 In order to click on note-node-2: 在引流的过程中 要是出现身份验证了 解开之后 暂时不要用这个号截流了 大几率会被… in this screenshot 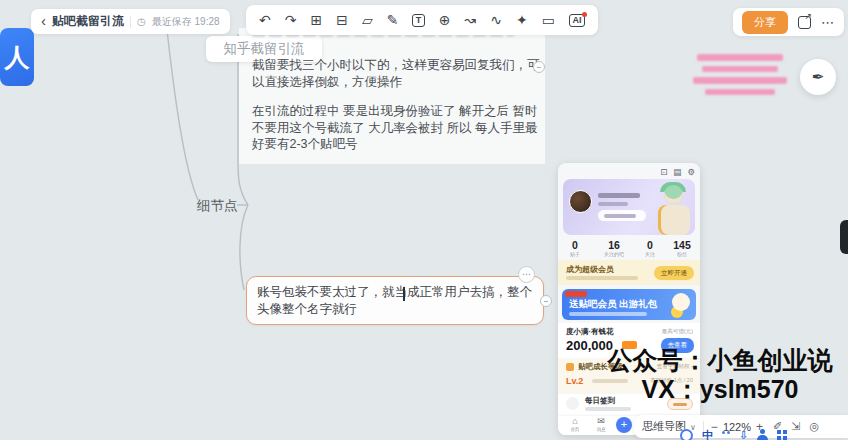, I will do `click(398, 128)`.